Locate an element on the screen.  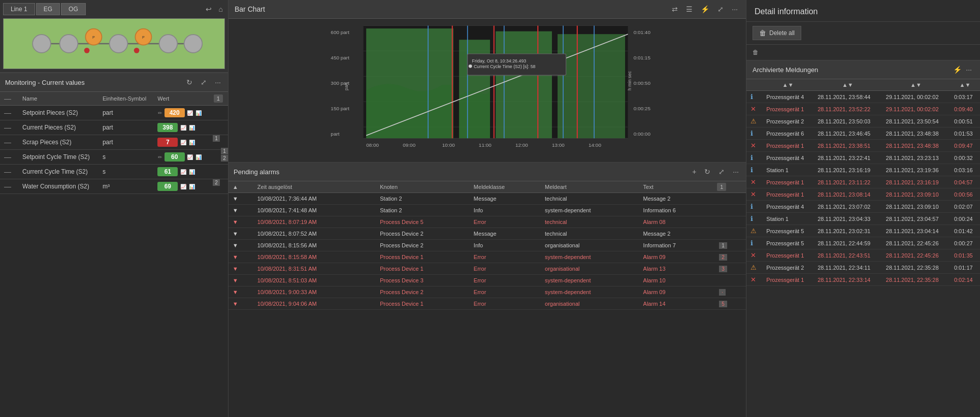
monitoring-refresh-icon: ↻ is located at coordinates (189, 82).